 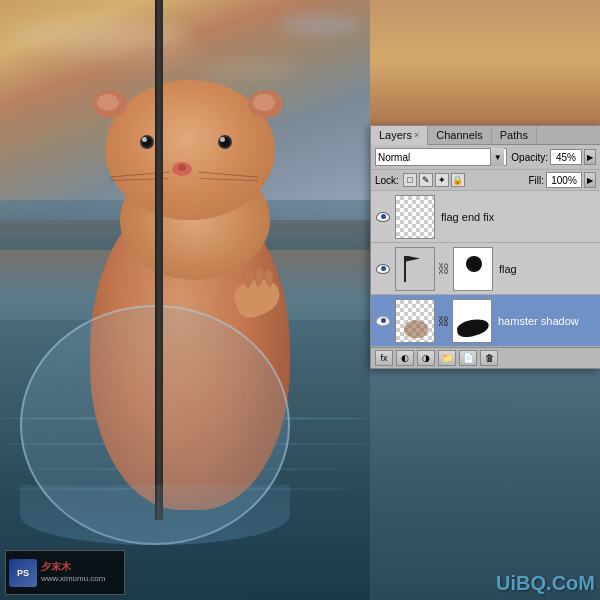 What do you see at coordinates (554, 157) in the screenshot?
I see `opacity-group: Opacity: 45% ▶` at bounding box center [554, 157].